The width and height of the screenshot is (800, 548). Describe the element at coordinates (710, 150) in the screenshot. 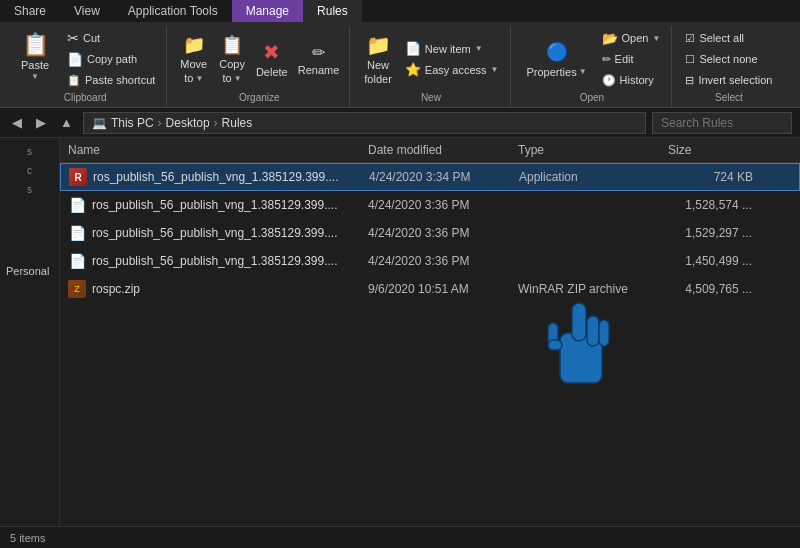

I see `col-size: Size` at that location.